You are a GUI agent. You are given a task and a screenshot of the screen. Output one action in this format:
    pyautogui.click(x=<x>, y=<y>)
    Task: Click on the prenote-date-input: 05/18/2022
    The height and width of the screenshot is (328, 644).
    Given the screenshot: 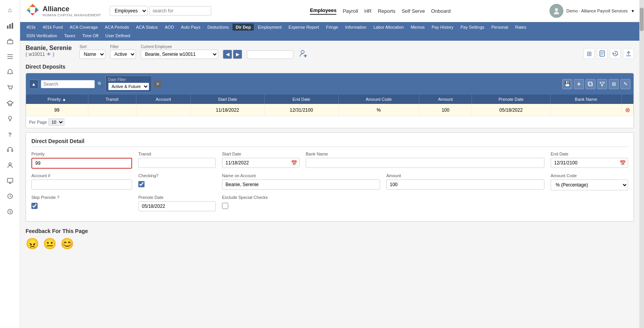 What is the action you would take?
    pyautogui.click(x=177, y=206)
    